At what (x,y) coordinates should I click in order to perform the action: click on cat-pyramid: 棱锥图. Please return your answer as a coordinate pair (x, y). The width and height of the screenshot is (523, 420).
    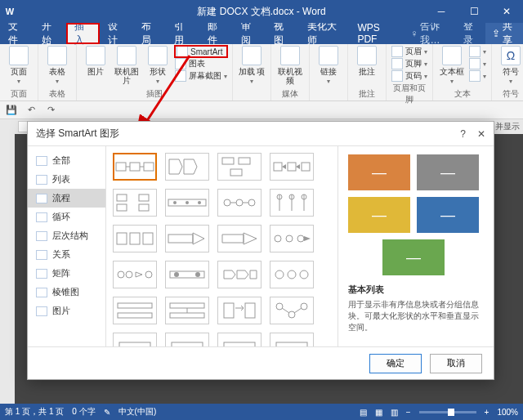
    Looking at the image, I should click on (67, 293).